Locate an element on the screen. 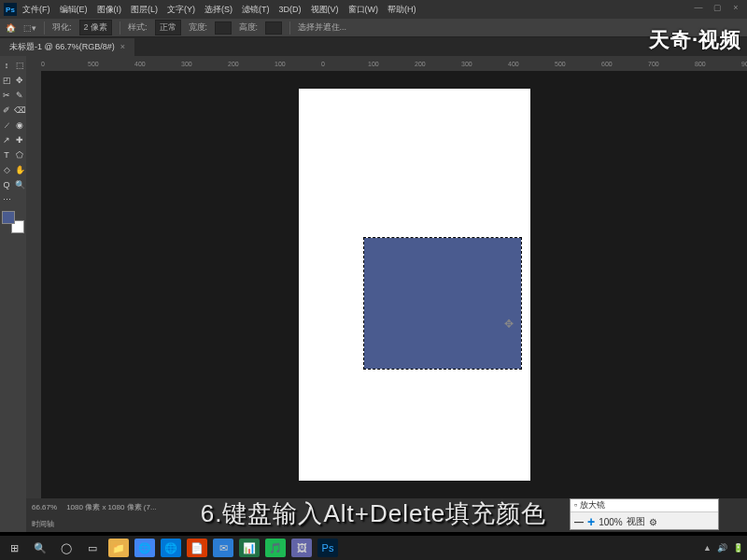  type-tool: T is located at coordinates (7, 155).